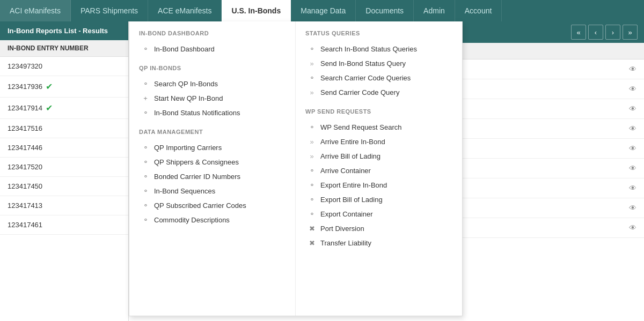 This screenshot has width=644, height=321. What do you see at coordinates (213, 191) in the screenshot?
I see `menu-item-inbond-sequences: ⚬ In-Bond Sequences` at bounding box center [213, 191].